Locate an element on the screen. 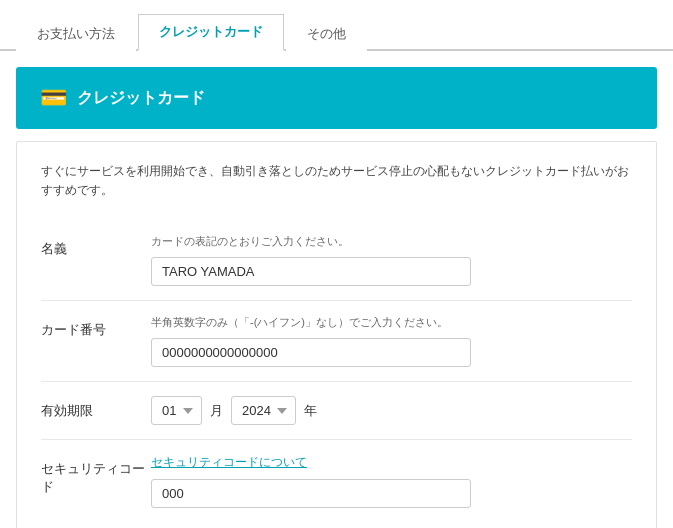  expiry-year-select: 2024202520262027202820292030 is located at coordinates (264, 410).